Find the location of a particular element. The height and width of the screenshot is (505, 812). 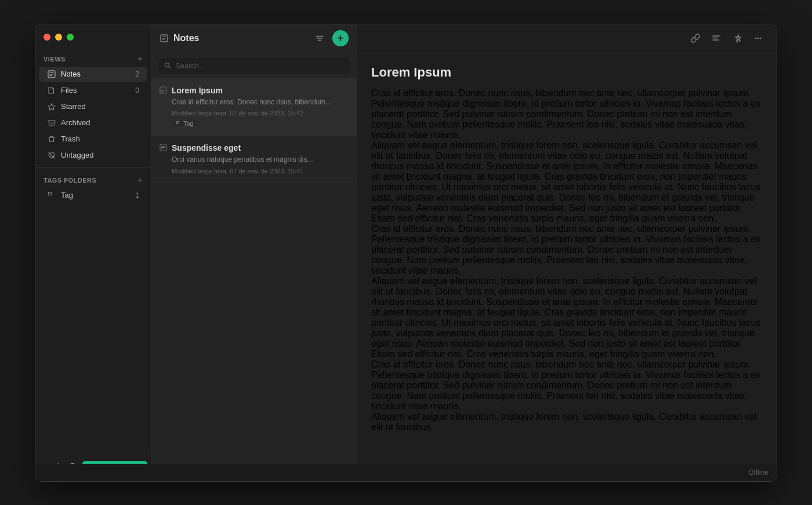

add-tag-button: + is located at coordinates (140, 180).